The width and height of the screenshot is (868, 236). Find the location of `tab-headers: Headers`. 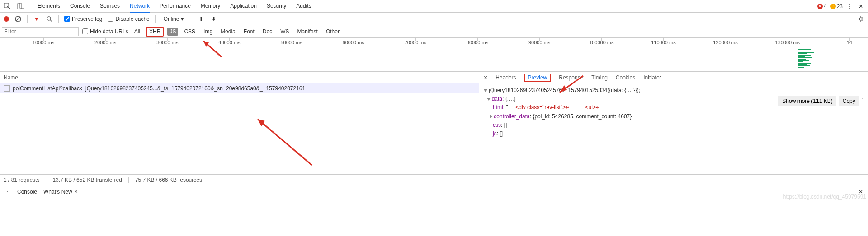

tab-headers: Headers is located at coordinates (505, 78).